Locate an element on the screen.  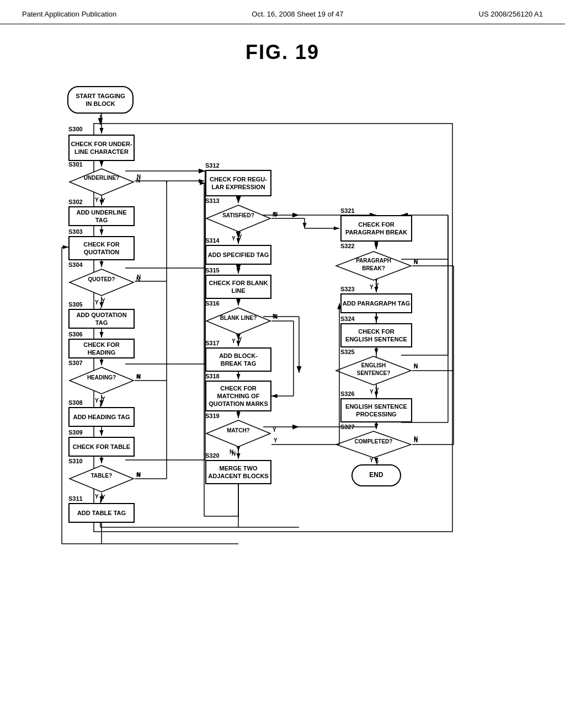
s317-label: S317 is located at coordinates (212, 343).